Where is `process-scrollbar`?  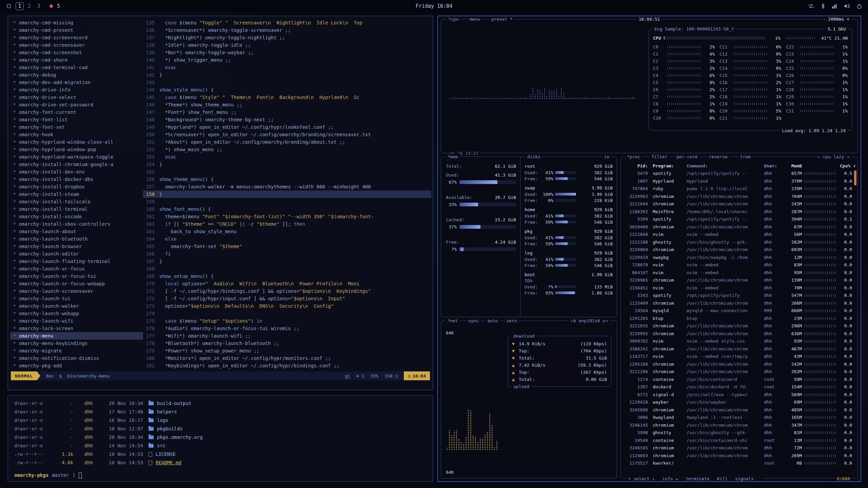
process-scrollbar is located at coordinates (855, 178).